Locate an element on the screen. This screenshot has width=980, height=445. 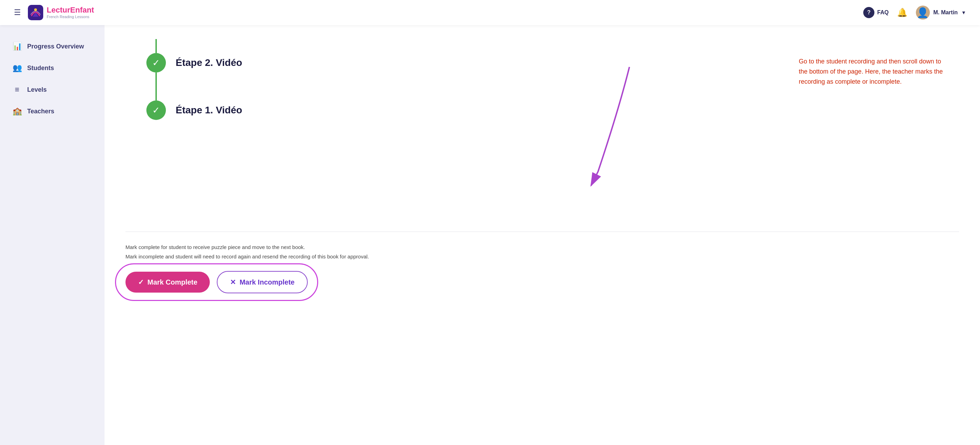
sidebar: 📊 Progress Overview 👥 Students ≡ Levels … is located at coordinates (52, 235).